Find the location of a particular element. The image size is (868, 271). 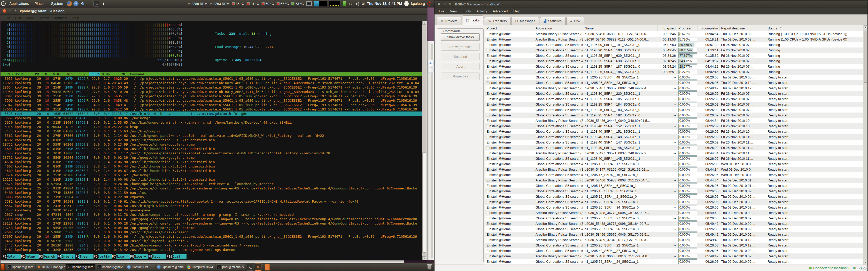

panel-menu-places: Places is located at coordinates (40, 3).